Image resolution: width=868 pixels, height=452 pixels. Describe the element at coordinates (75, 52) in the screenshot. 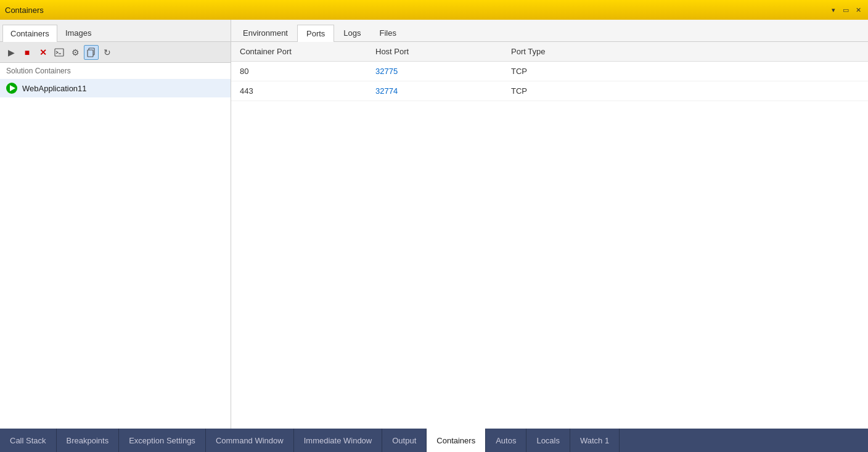

I see `settings-button: ⚙` at that location.